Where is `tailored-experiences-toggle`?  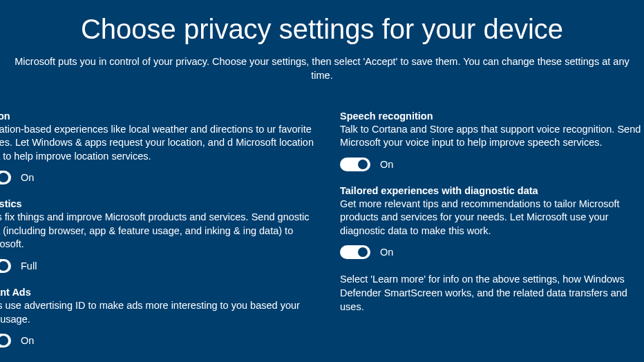 tailored-experiences-toggle is located at coordinates (355, 252).